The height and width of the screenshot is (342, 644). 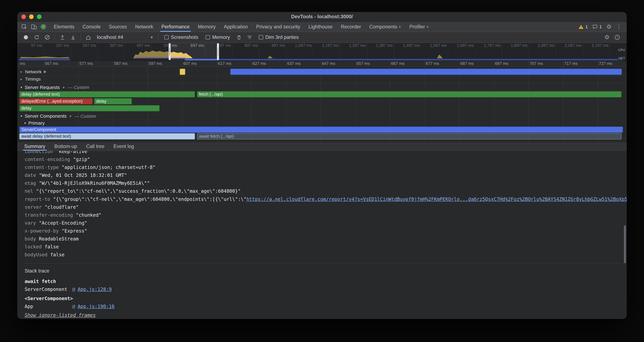 I want to click on details-tab-event-log: Event log, so click(x=124, y=147).